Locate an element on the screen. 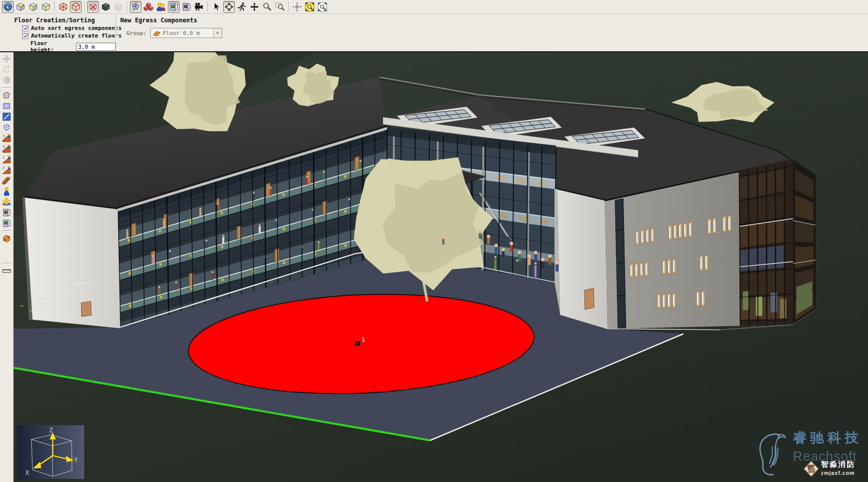  zoom-to-fit-icon is located at coordinates (309, 7).